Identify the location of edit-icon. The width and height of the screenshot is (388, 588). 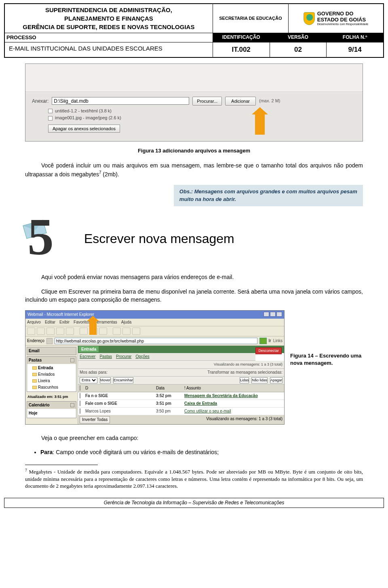
(136, 331).